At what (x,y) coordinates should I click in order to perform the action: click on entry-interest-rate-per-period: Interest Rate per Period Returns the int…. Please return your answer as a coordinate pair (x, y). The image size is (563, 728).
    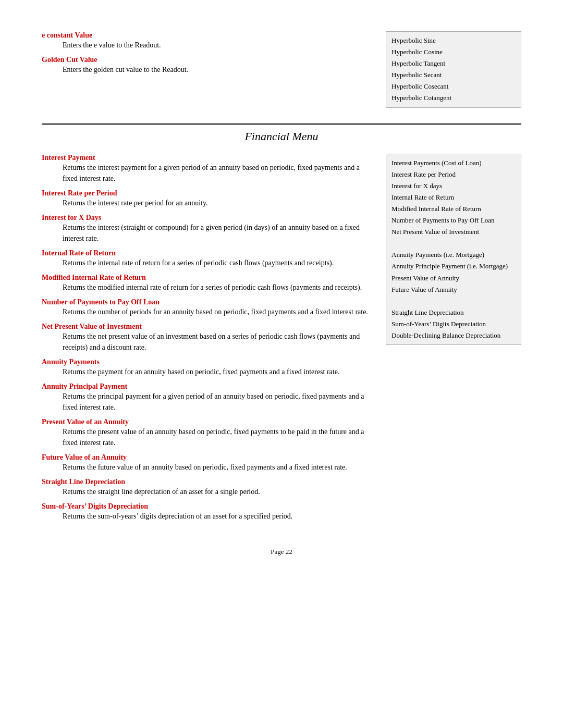
    Looking at the image, I should click on (206, 199).